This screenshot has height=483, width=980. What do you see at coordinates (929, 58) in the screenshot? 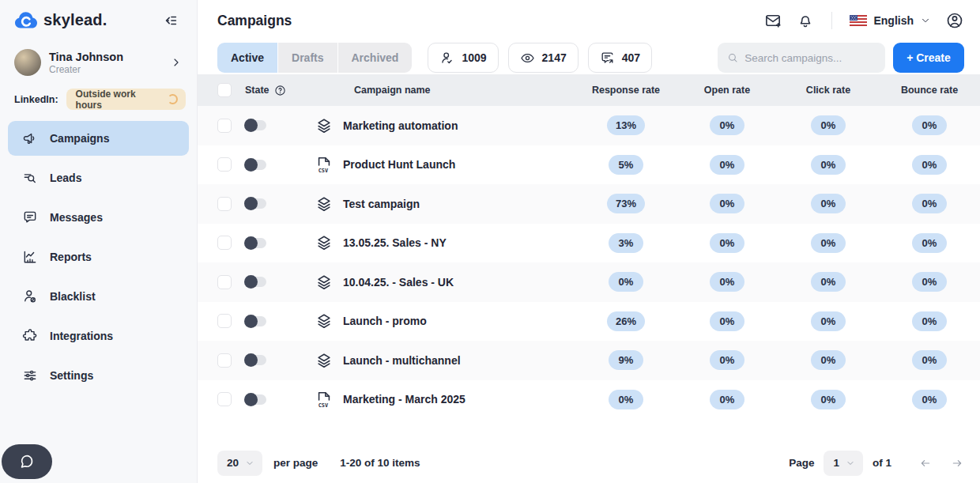
I see `create-button: + Create` at bounding box center [929, 58].